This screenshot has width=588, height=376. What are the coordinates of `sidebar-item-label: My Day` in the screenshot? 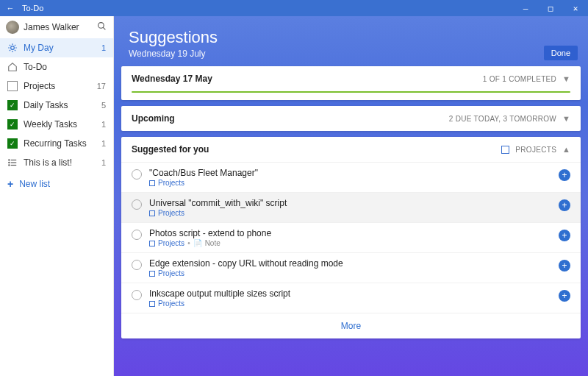 It's located at (60, 48).